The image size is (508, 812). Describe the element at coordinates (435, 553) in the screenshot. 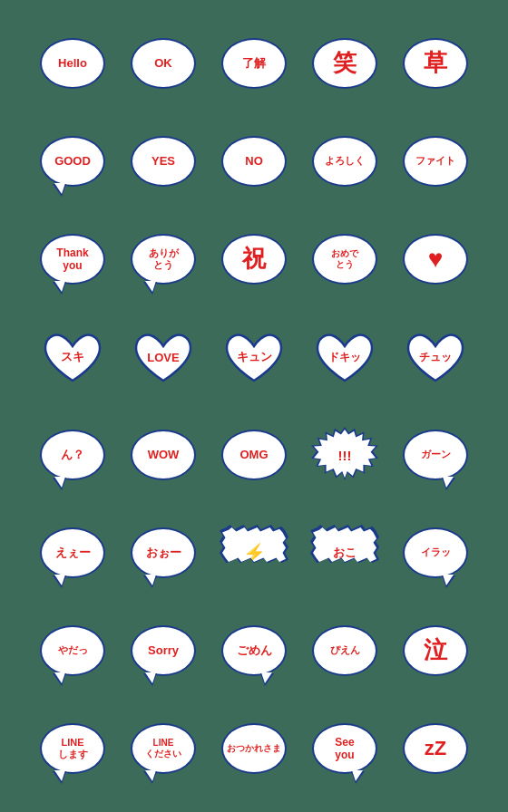

I see `bubble-ira: イラッ` at that location.